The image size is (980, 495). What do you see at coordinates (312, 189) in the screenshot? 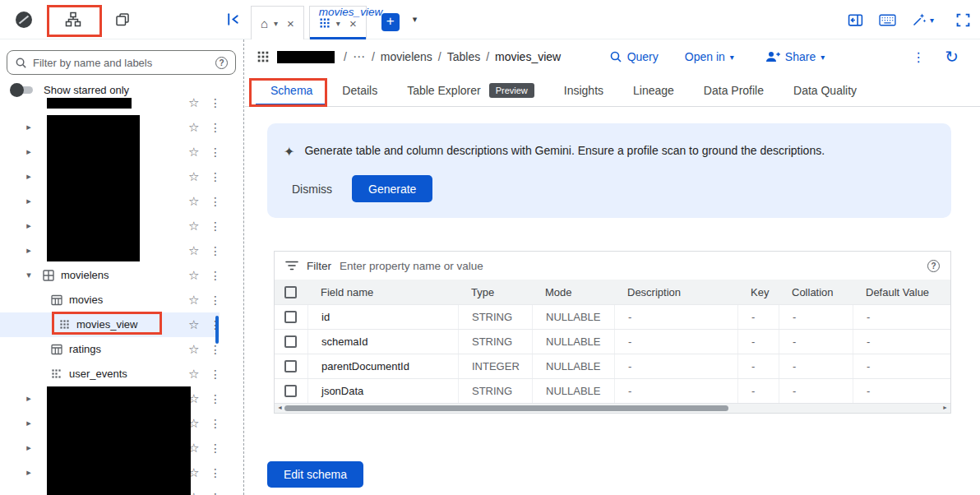
I see `dismiss-button: Dismiss` at bounding box center [312, 189].